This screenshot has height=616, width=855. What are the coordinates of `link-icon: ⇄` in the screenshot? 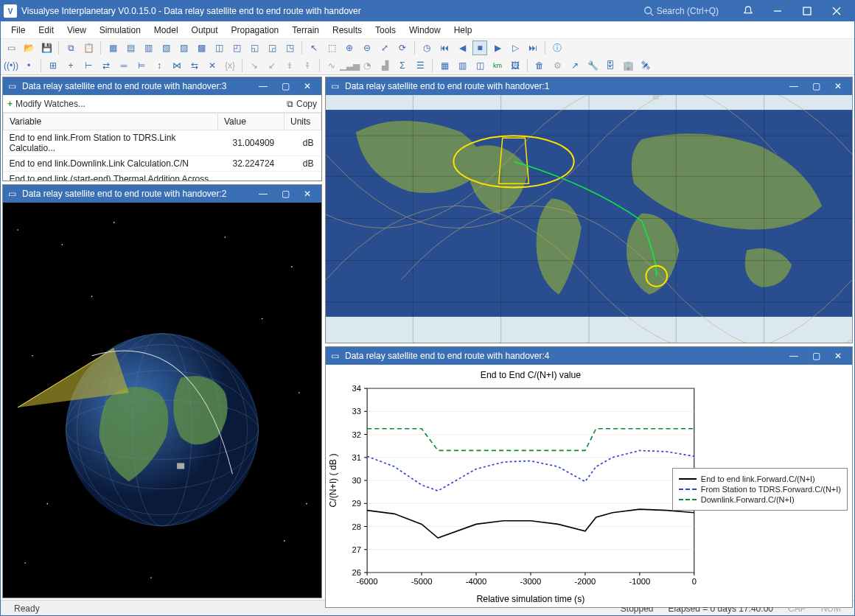 It's located at (106, 66).